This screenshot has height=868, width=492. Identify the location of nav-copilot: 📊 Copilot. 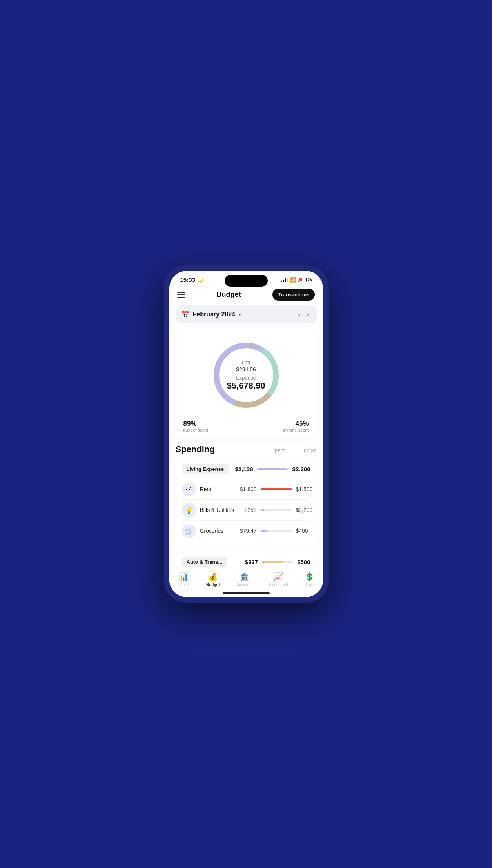
(183, 579).